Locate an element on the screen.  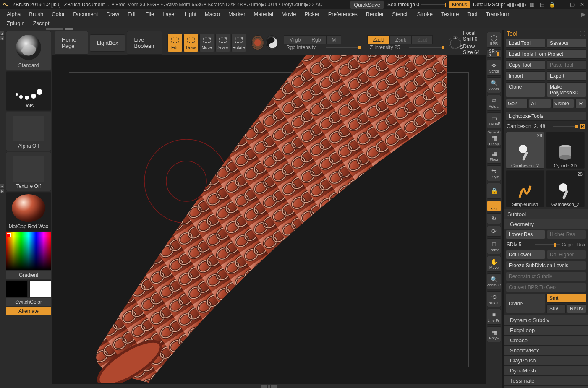
lock-button: 🔒 is located at coordinates (494, 191).